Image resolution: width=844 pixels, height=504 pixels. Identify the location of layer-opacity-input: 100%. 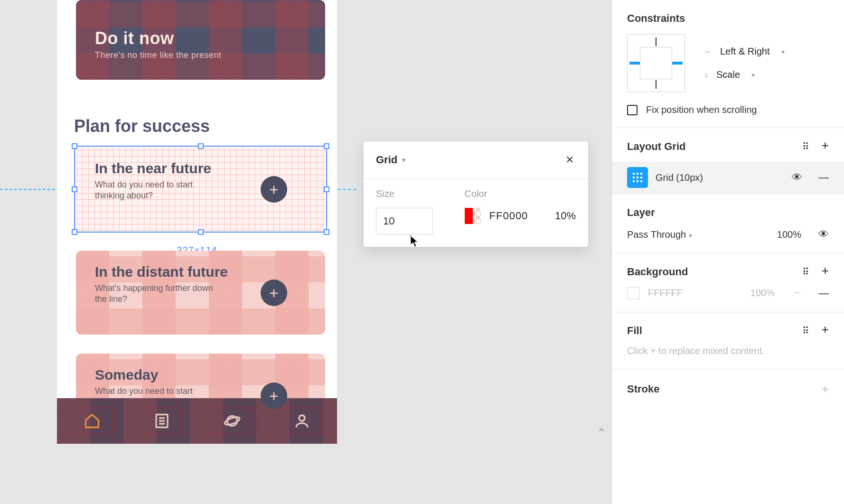
(789, 234).